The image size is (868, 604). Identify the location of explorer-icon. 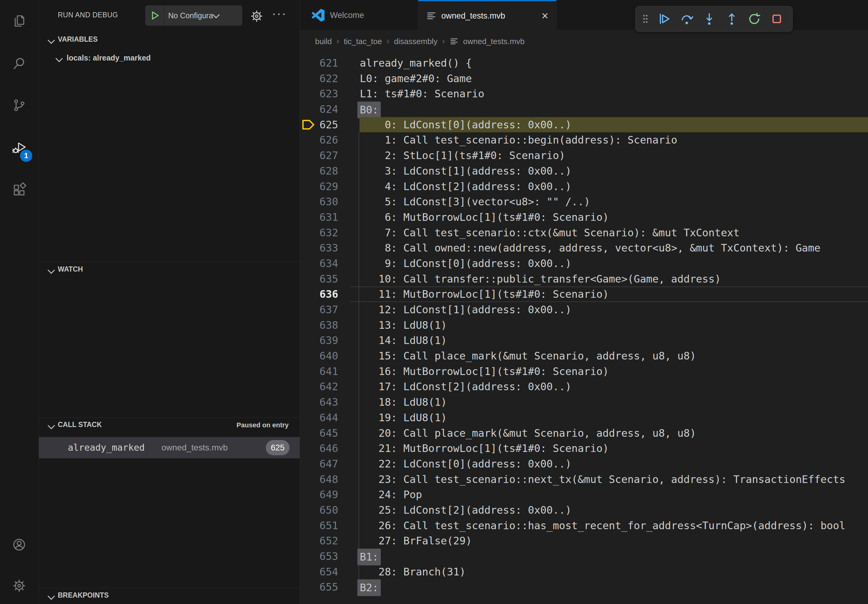
(19, 21).